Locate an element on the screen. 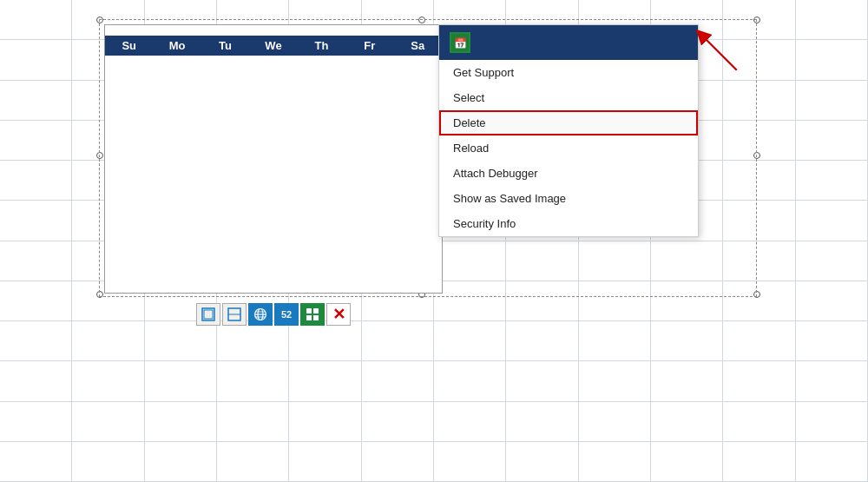  menu-item-show-saved-image: Show as Saved Image is located at coordinates (569, 198).